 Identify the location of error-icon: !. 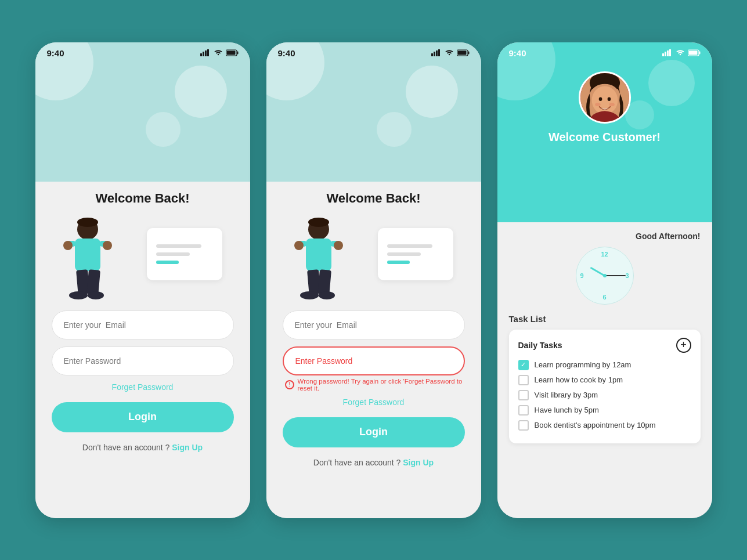
(290, 385).